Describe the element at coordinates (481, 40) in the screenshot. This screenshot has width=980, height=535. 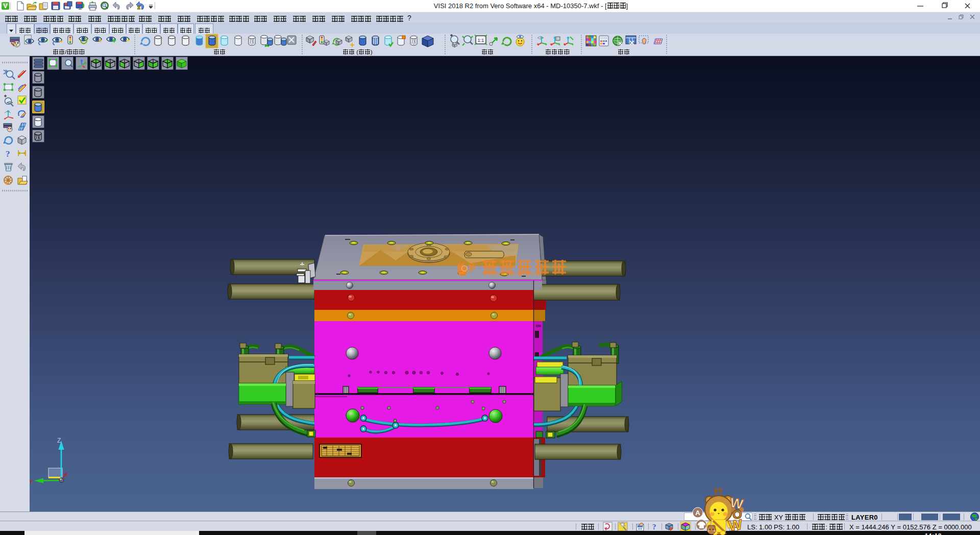
I see `svg-text: 1:1` at that location.